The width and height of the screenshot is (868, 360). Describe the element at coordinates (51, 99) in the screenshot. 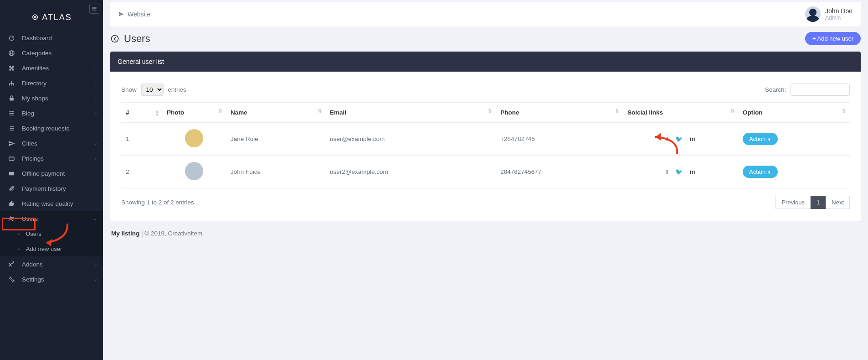

I see `sidebar-item-my-shops: My shops›` at that location.